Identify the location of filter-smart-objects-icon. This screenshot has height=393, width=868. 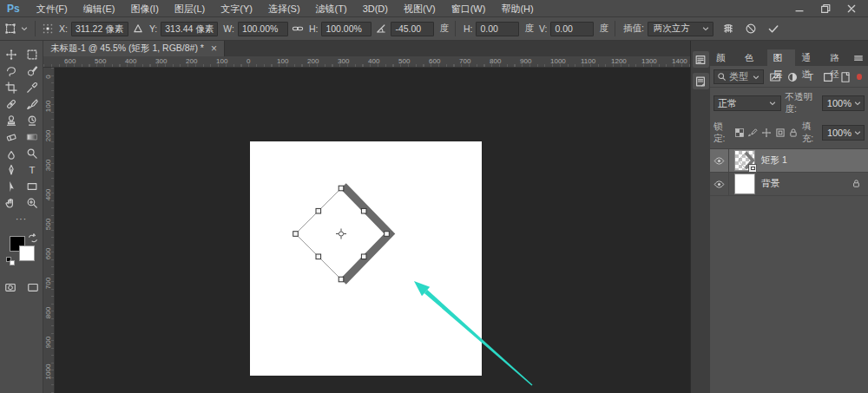
(845, 76).